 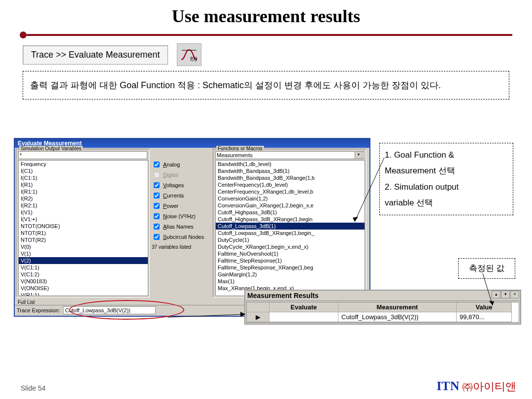 What do you see at coordinates (83, 199) in the screenshot?
I see `variable-item: I(R2)` at bounding box center [83, 199].